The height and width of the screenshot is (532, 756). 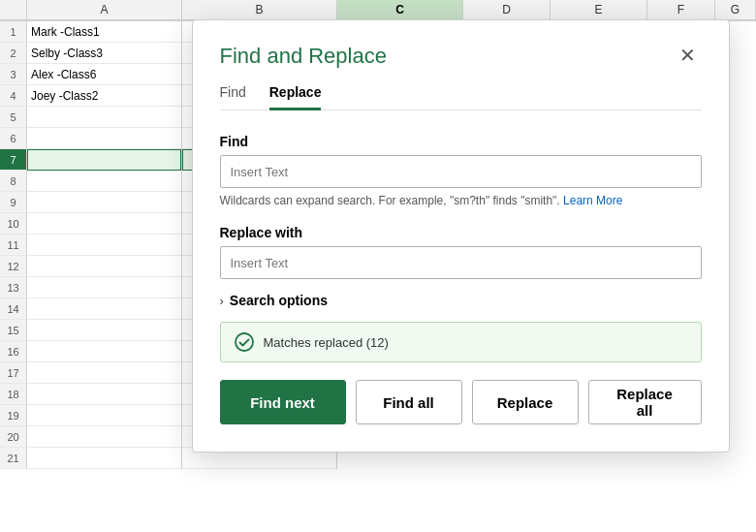 What do you see at coordinates (105, 96) in the screenshot?
I see `cell-a4: Joey -Class2` at bounding box center [105, 96].